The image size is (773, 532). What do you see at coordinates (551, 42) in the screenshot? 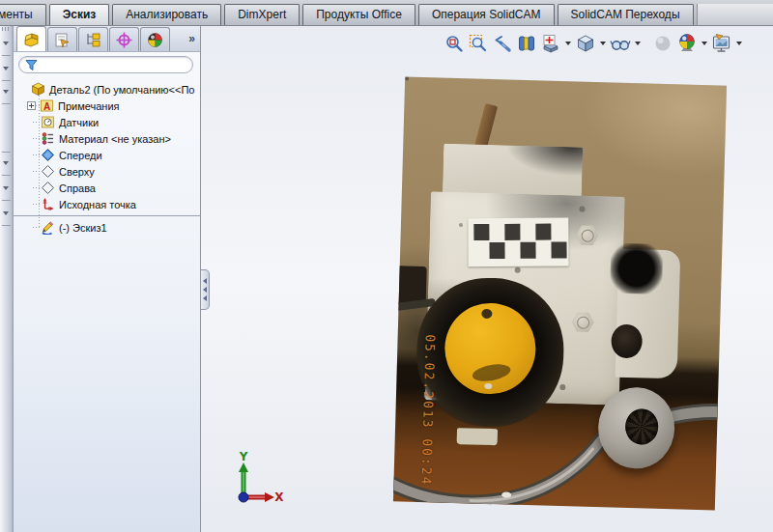
I see `view-orientation-button` at bounding box center [551, 42].